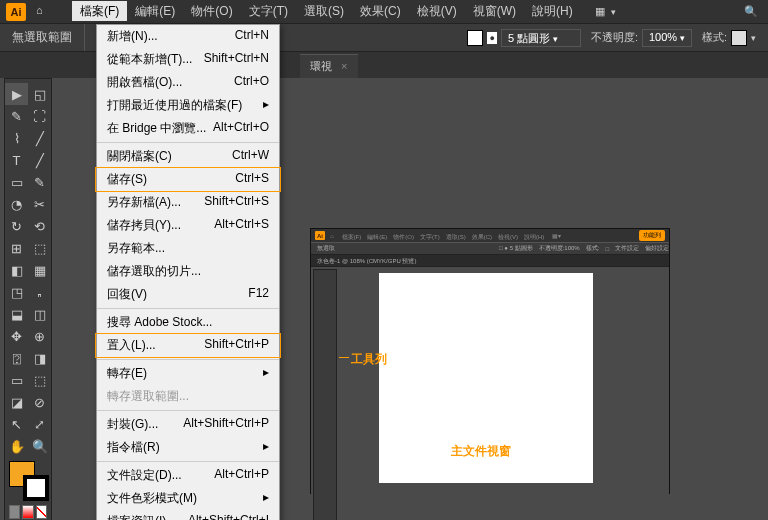 This screenshot has height=520, width=768. What do you see at coordinates (751, 12) in the screenshot?
I see `search-icon: 🔍` at bounding box center [751, 12].